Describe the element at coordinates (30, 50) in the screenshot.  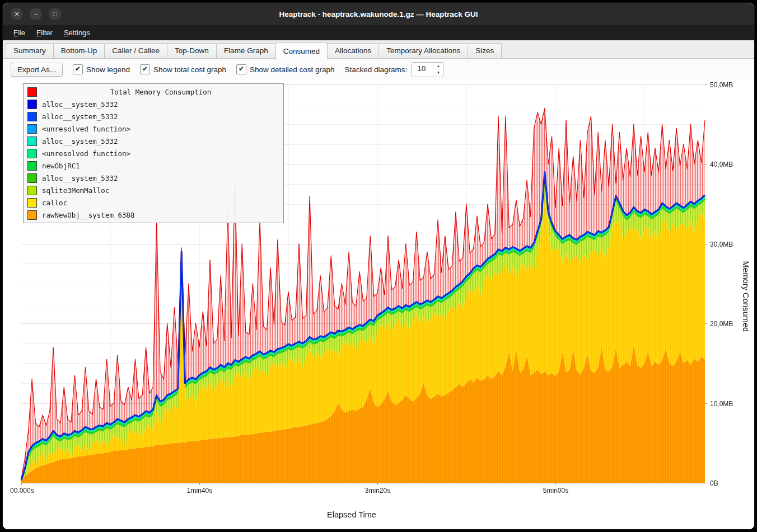
I see `tab-summary: Summary` at that location.